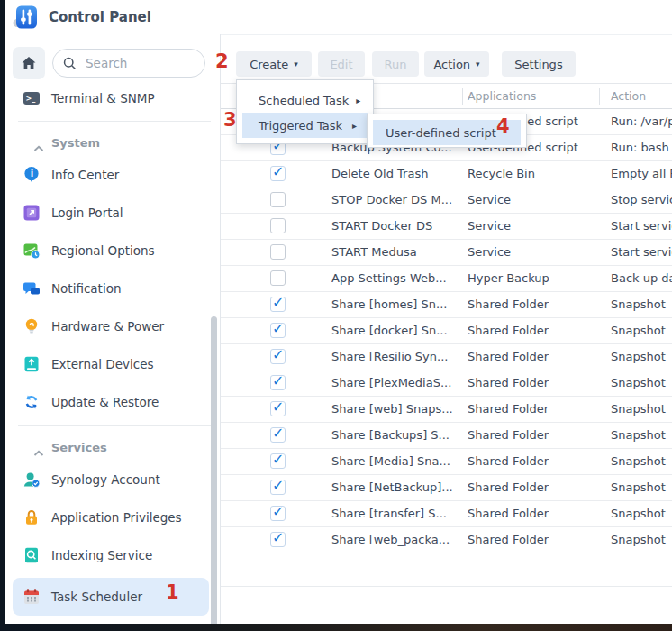 This screenshot has height=631, width=672. I want to click on login-portal-icon, so click(32, 213).